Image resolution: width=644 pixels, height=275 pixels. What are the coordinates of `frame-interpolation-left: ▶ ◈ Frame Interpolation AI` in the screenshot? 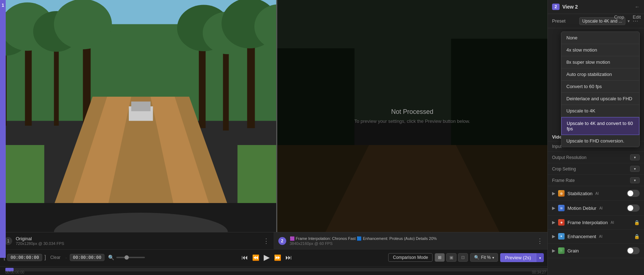 It's located at (583, 222).